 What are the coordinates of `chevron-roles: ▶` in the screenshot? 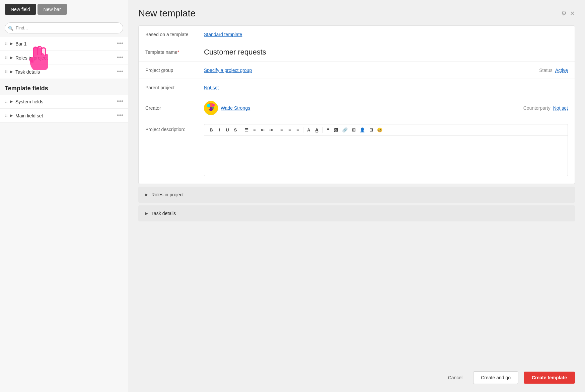 It's located at (11, 58).